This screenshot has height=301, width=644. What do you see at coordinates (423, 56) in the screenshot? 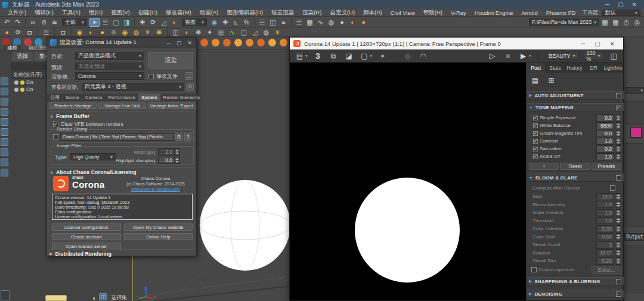
I see `corona-swoosh-icon: ◠` at bounding box center [423, 56].